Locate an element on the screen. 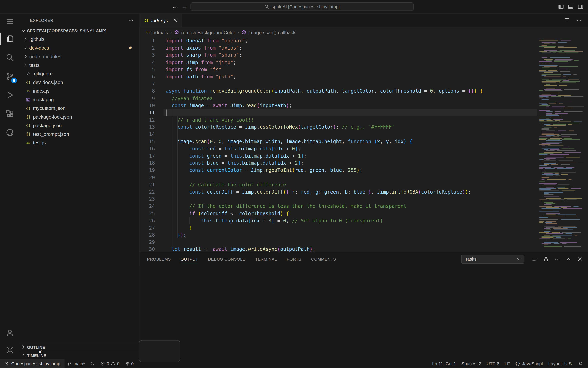  file-label: test.js is located at coordinates (39, 143).